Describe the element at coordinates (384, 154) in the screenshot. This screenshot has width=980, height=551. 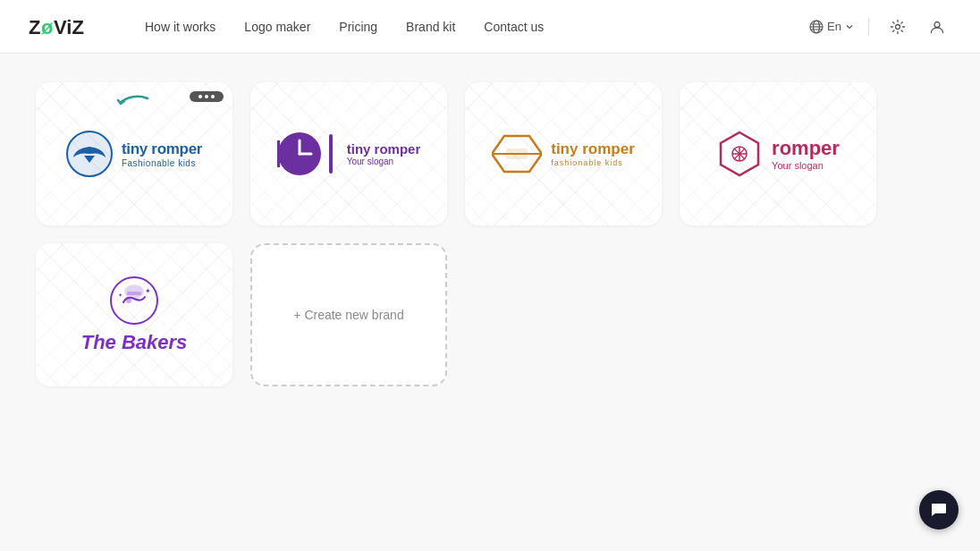
I see `card2-text: tiny romper Your slogan` at that location.